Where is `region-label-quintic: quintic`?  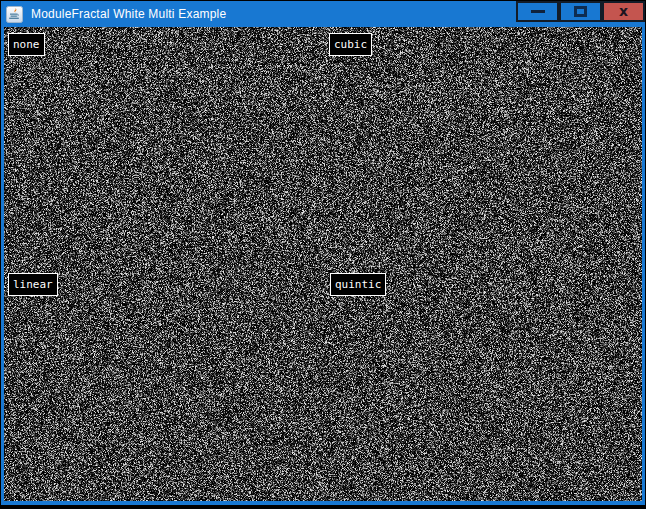 region-label-quintic: quintic is located at coordinates (358, 284).